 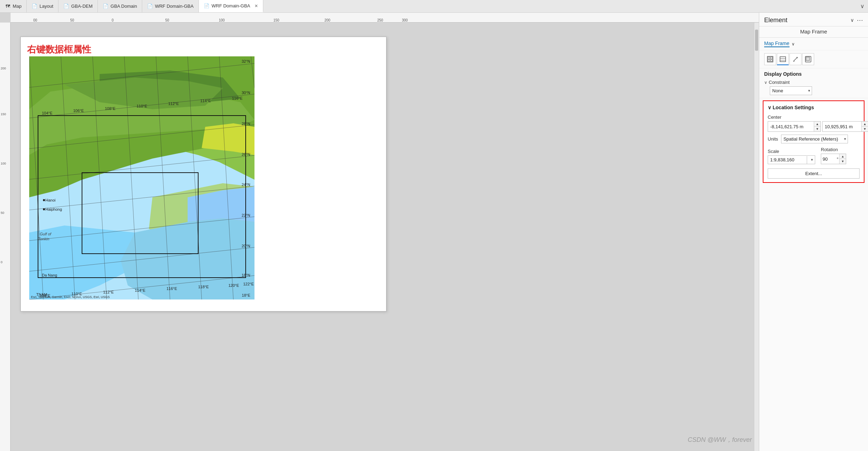 What do you see at coordinates (277, 20) in the screenshot?
I see `ruler-tick-5: 150` at bounding box center [277, 20].